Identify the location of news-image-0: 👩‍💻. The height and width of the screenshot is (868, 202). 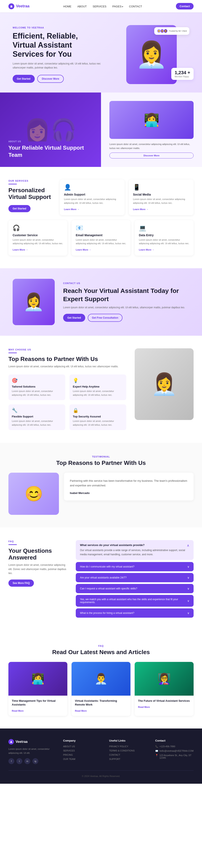
(38, 679).